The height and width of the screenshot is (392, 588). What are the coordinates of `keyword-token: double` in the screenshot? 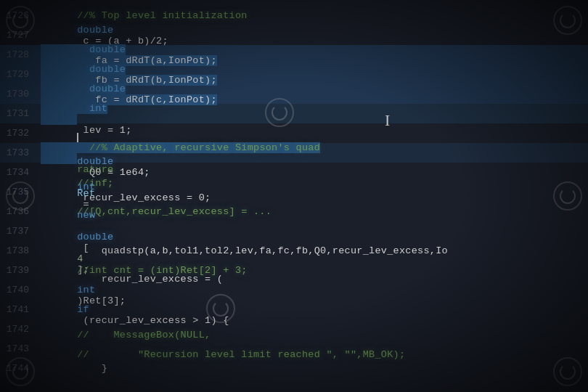 It's located at (95, 161).